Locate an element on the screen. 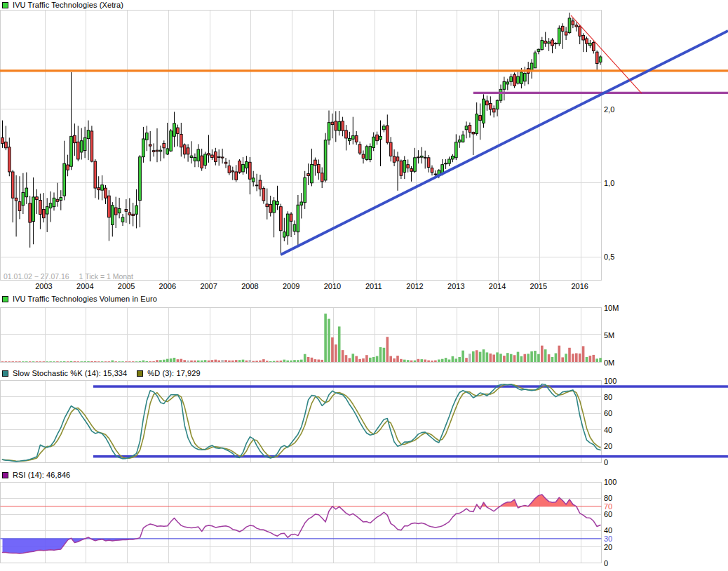 This screenshot has width=728, height=571. stochastic-k-legend-label: Slow Stochastic %K (14): 15,334 is located at coordinates (70, 373).